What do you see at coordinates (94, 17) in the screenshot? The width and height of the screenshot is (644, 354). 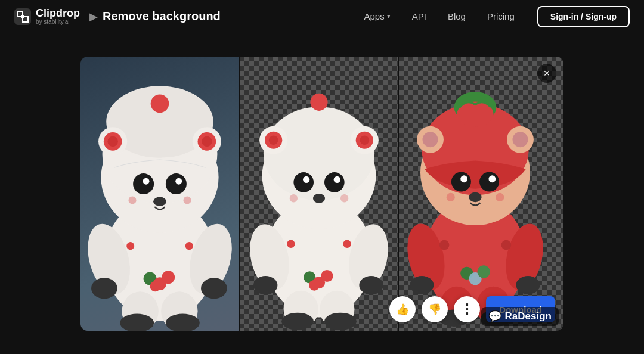 I see `breadcrumb-arrow: ▶` at bounding box center [94, 17].